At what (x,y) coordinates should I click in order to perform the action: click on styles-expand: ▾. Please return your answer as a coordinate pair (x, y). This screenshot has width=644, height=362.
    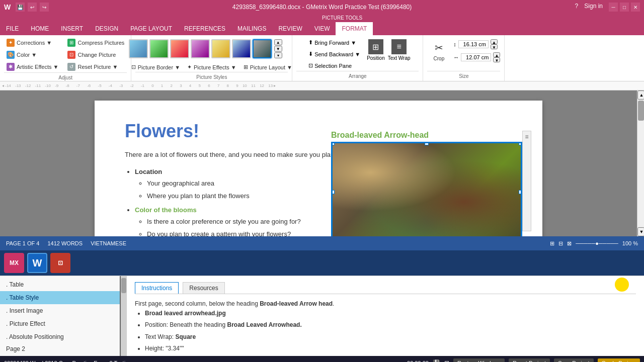
    Looking at the image, I should click on (278, 55).